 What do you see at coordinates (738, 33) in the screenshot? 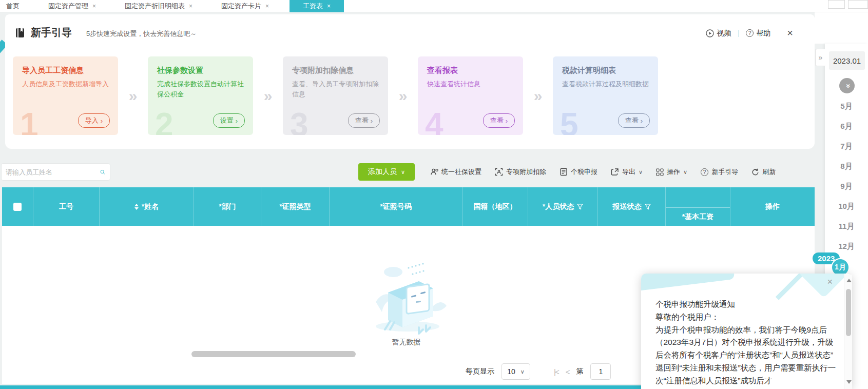
I see `divider` at bounding box center [738, 33].